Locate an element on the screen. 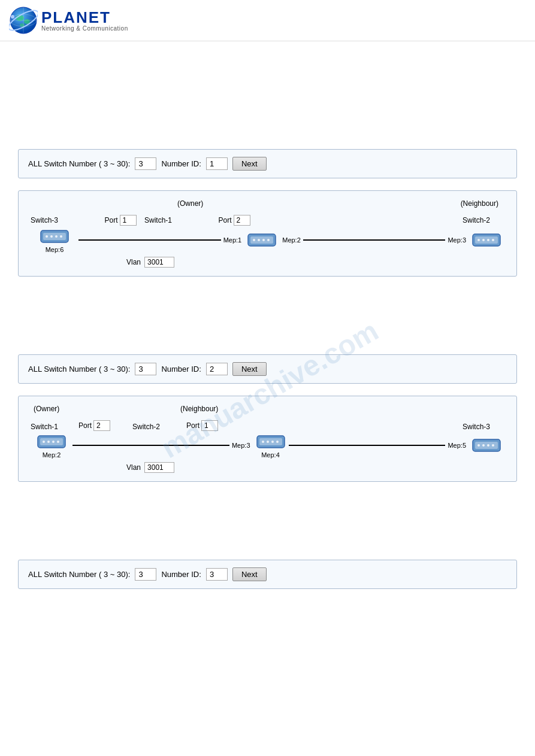 The height and width of the screenshot is (756, 535). section2-mep3-label: Mep:3 is located at coordinates (241, 445).